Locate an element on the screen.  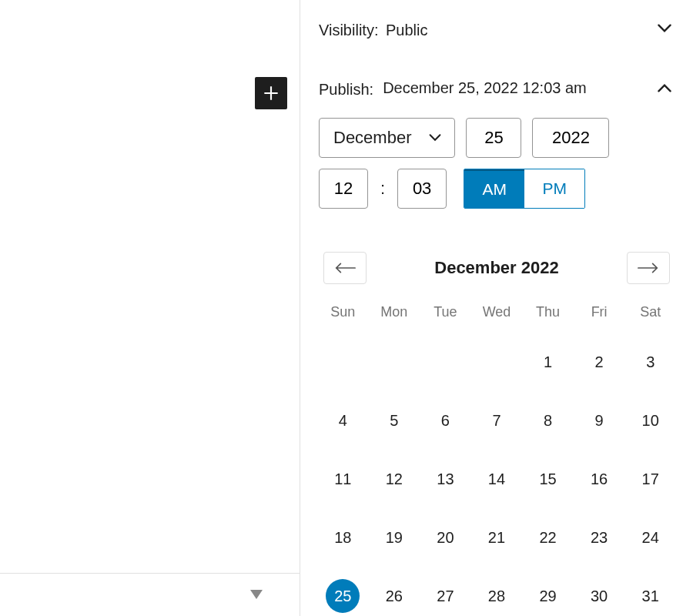
weekday-header: Tue is located at coordinates (445, 314).